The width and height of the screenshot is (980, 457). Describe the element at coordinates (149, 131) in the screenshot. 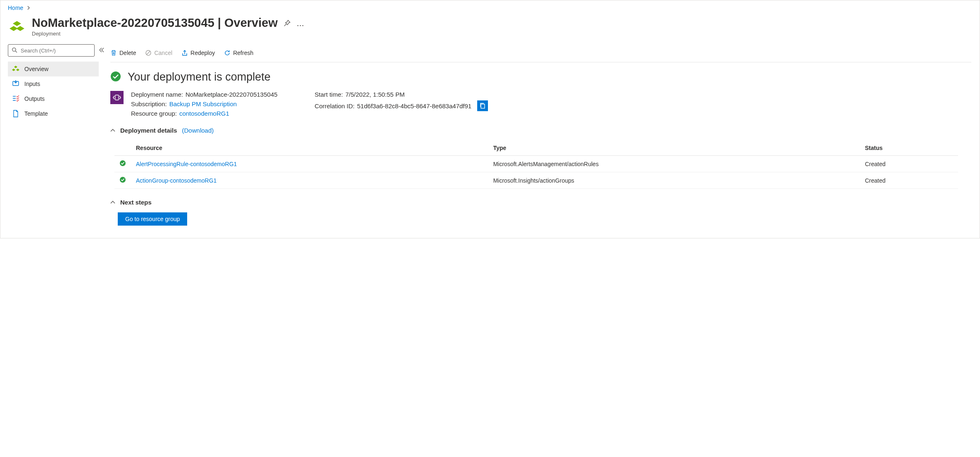

I see `section-title: Deployment details` at that location.